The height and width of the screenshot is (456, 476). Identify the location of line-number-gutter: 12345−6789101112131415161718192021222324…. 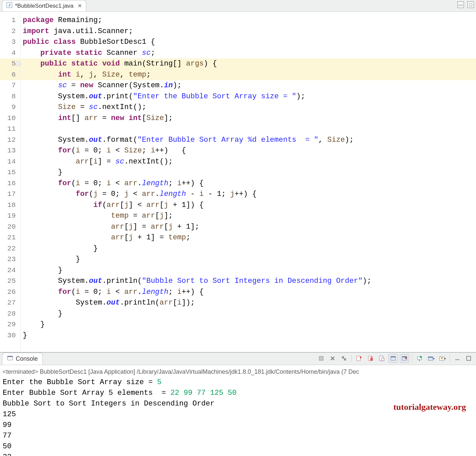
(10, 182).